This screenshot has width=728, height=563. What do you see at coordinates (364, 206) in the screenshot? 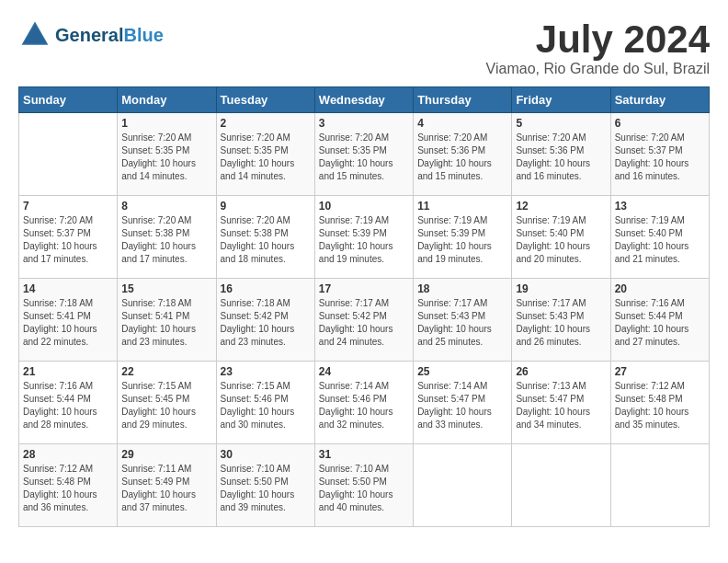
I see `day-number: 10` at bounding box center [364, 206].